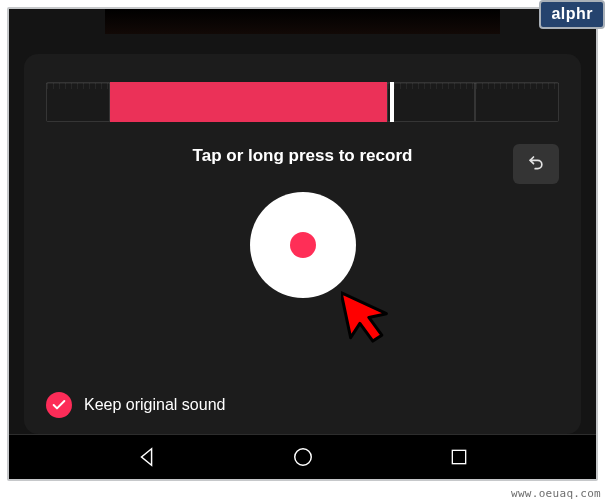 The width and height of the screenshot is (605, 500). I want to click on nav-back-button, so click(147, 457).